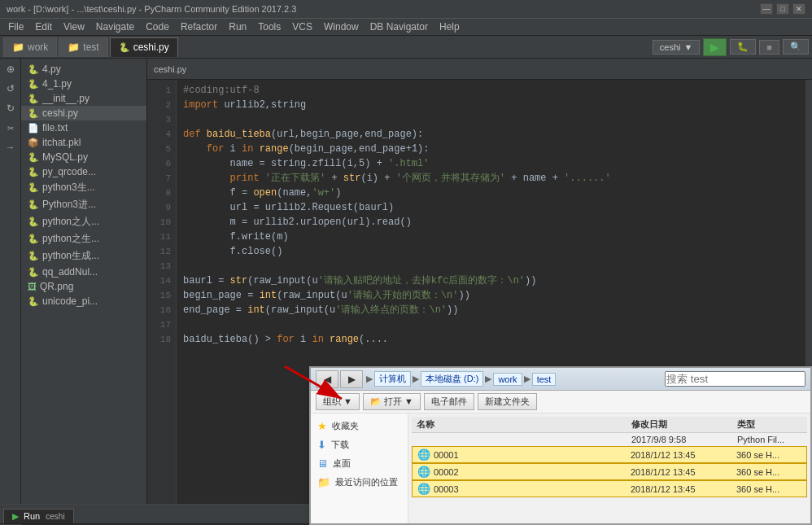 Image resolution: width=812 pixels, height=525 pixels. What do you see at coordinates (84, 84) in the screenshot?
I see `file-41py: 🐍 4_1.py` at bounding box center [84, 84].